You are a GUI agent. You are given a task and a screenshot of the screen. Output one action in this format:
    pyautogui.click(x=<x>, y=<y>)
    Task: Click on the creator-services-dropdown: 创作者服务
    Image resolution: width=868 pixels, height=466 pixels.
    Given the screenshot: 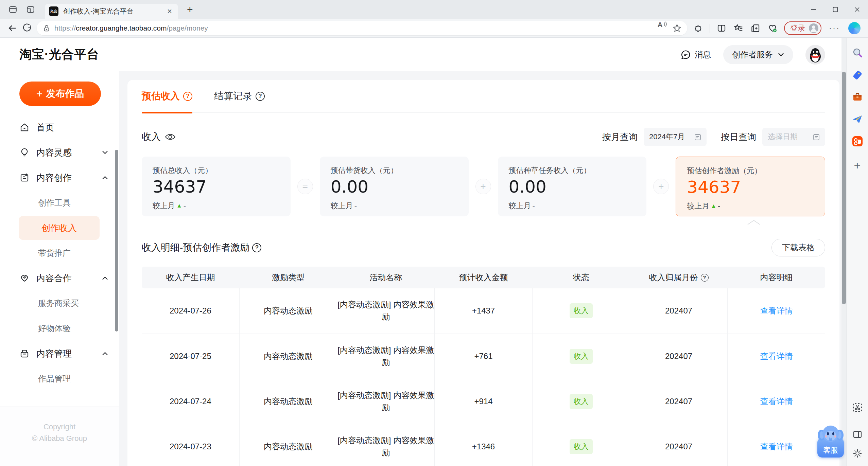 What is the action you would take?
    pyautogui.click(x=758, y=55)
    